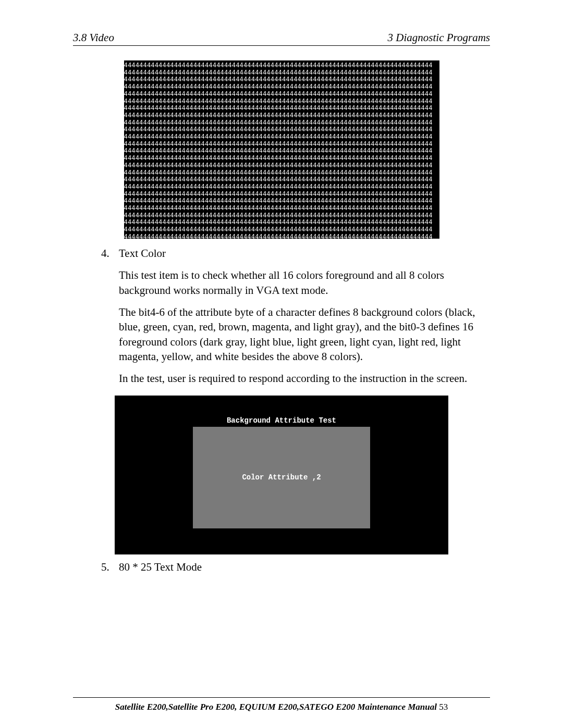 The image size is (563, 728). What do you see at coordinates (282, 421) in the screenshot?
I see `screenshot-title: Background Attribute Test` at bounding box center [282, 421].